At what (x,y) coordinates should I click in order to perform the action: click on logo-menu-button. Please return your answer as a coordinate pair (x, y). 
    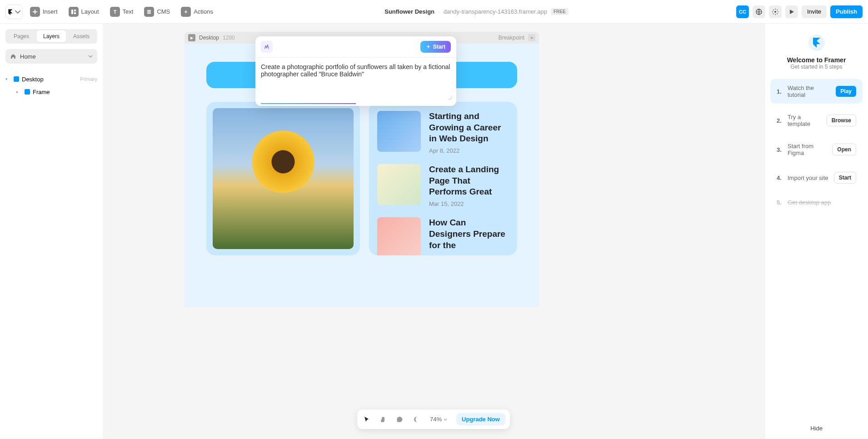
    Looking at the image, I should click on (14, 12).